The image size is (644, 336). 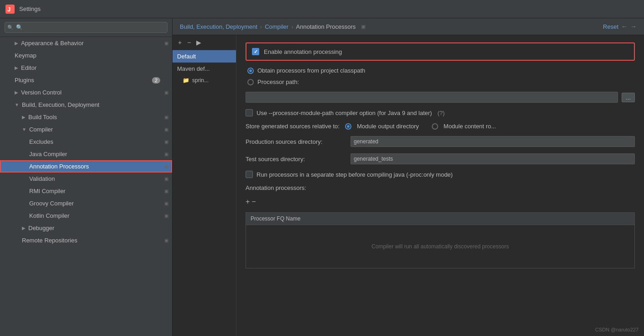 I want to click on processor-path-row-radio: Processor path:, so click(x=441, y=82).